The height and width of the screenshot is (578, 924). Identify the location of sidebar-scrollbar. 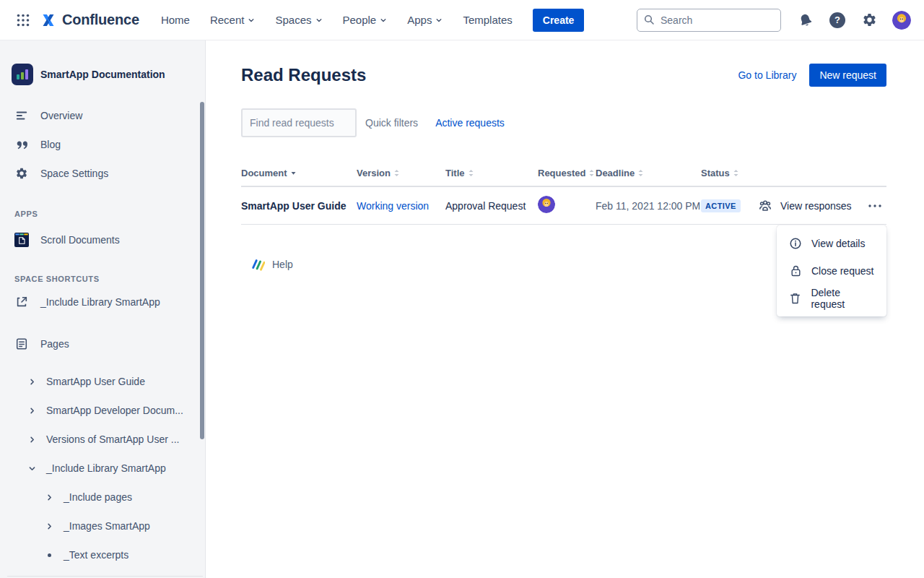
(202, 270).